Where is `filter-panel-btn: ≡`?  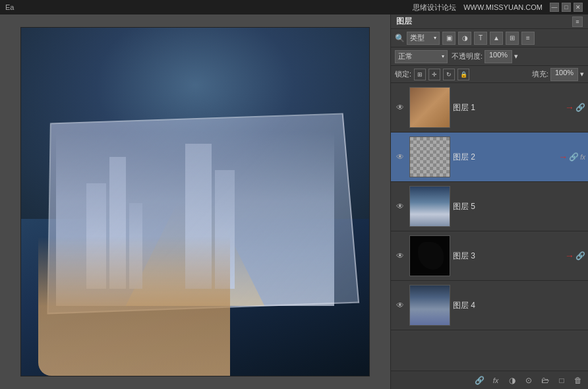 filter-panel-btn: ≡ is located at coordinates (528, 38).